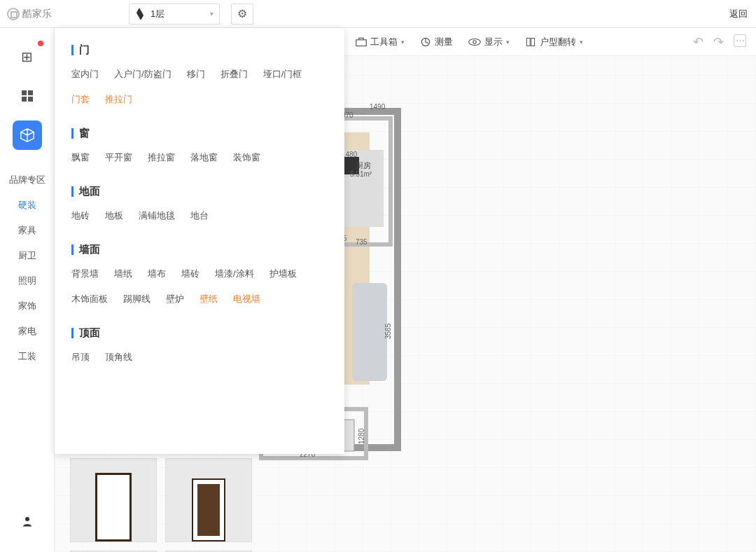 The height and width of the screenshot is (552, 756). Describe the element at coordinates (361, 174) in the screenshot. I see `svg-text: 5.51m²` at that location.